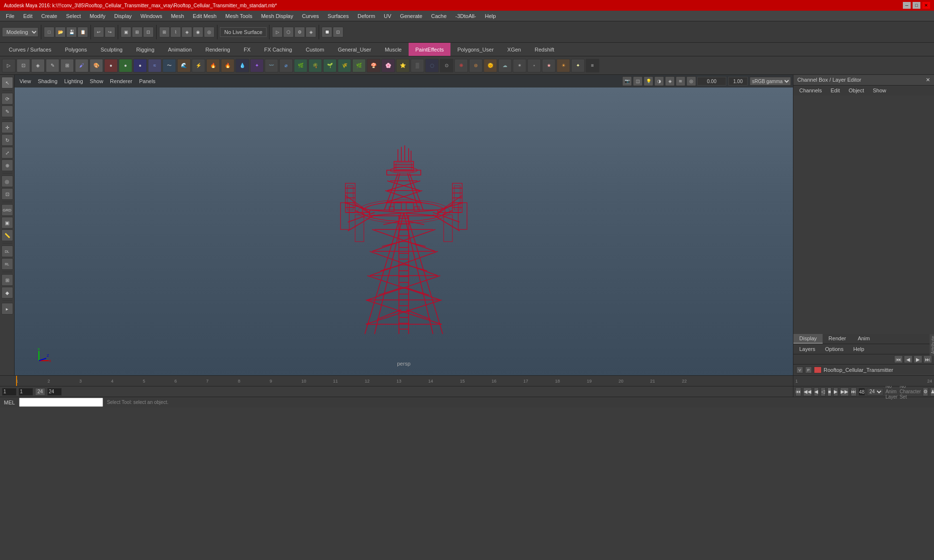 The width and height of the screenshot is (934, 560). I want to click on shelf-btn-28: ⭐, so click(403, 66).